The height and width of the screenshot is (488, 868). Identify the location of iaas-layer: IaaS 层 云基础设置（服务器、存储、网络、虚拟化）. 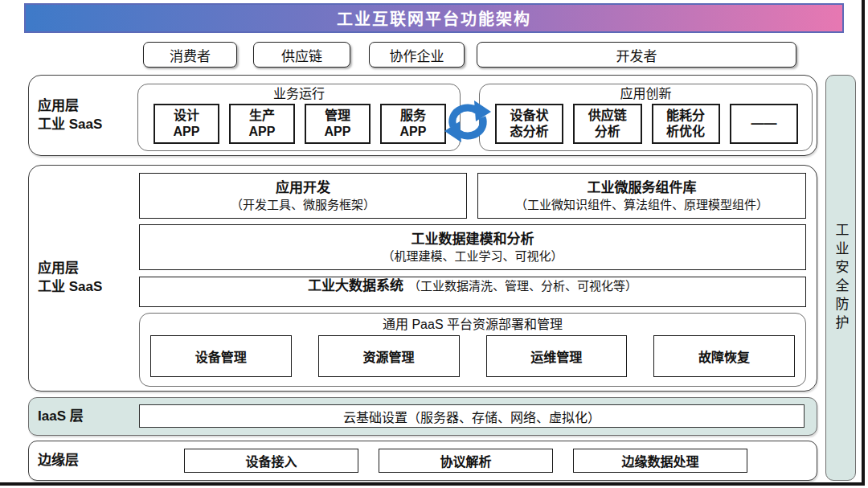
(423, 416).